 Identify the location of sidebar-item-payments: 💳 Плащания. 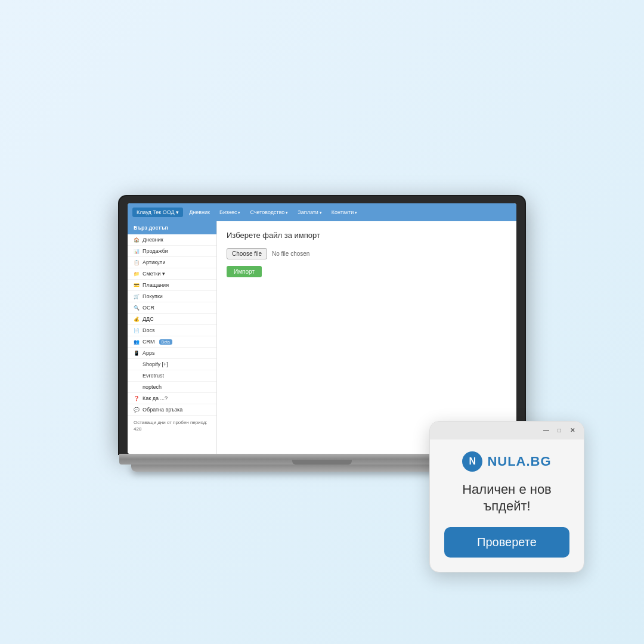
(172, 285).